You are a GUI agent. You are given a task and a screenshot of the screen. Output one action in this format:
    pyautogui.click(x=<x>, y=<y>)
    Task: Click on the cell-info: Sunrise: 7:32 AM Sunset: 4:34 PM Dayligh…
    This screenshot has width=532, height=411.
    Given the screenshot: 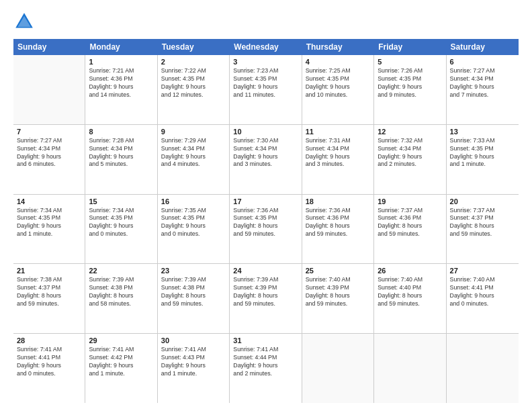 What is the action you would take?
    pyautogui.click(x=410, y=153)
    